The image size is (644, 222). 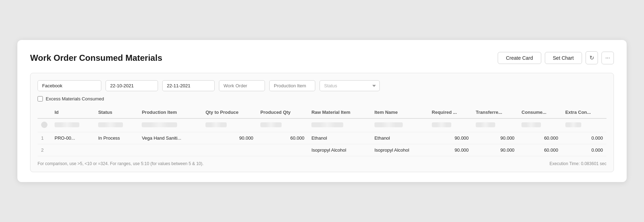 What do you see at coordinates (584, 150) in the screenshot?
I see `cell-extra-2: 0.000` at bounding box center [584, 150].